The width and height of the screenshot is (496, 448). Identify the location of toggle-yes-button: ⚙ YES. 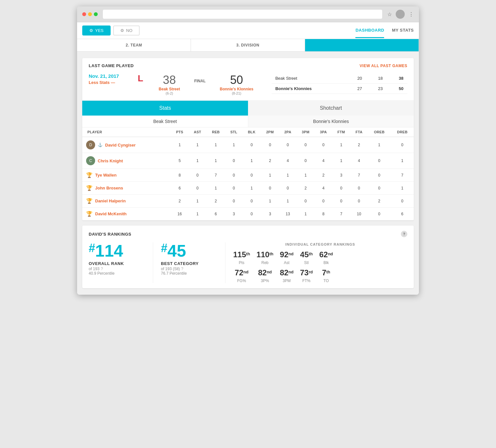
(96, 30).